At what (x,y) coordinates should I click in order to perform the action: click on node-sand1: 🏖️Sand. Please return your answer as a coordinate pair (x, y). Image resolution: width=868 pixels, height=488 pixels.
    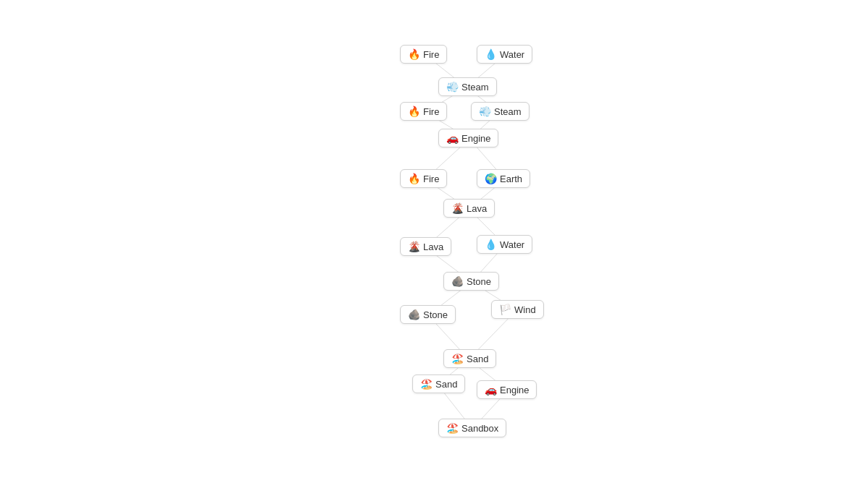
    Looking at the image, I should click on (470, 359).